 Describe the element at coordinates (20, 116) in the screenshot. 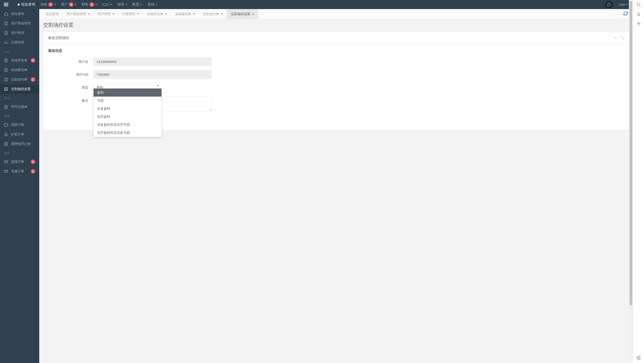

I see `sidebar-group-title: 财富` at that location.